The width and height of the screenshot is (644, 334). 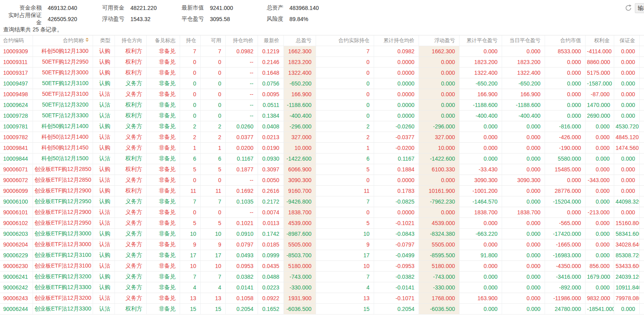 I want to click on table-row: 1000949850ETF沽12月3100认沽义务方非备兑00--0.00951…, so click(x=322, y=95).